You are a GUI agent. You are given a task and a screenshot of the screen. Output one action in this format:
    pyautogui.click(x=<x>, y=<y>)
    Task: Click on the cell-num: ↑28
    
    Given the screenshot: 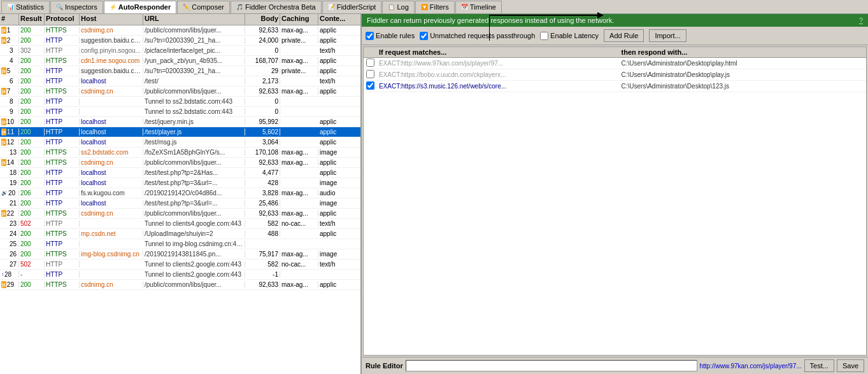 What is the action you would take?
    pyautogui.click(x=10, y=275)
    